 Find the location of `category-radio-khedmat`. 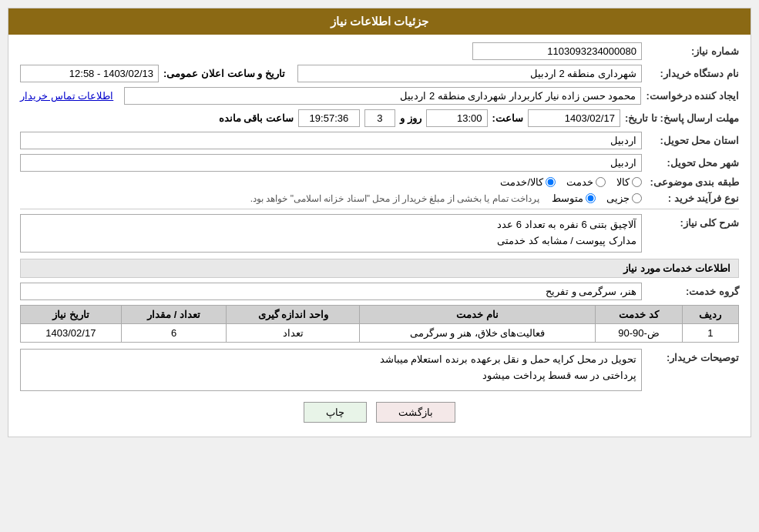

category-radio-khedmat is located at coordinates (601, 182).